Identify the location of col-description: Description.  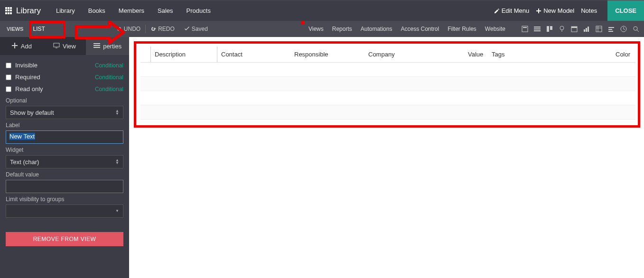
(184, 54).